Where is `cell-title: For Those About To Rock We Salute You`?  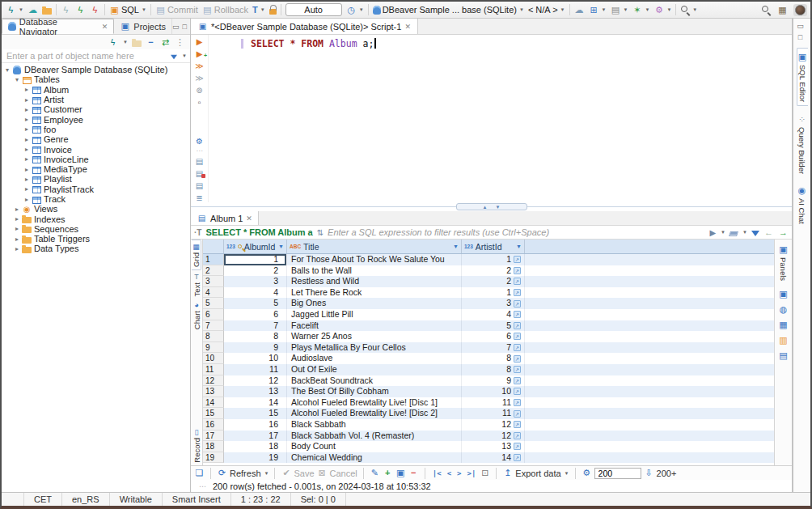 cell-title: For Those About To Rock We Salute You is located at coordinates (374, 260).